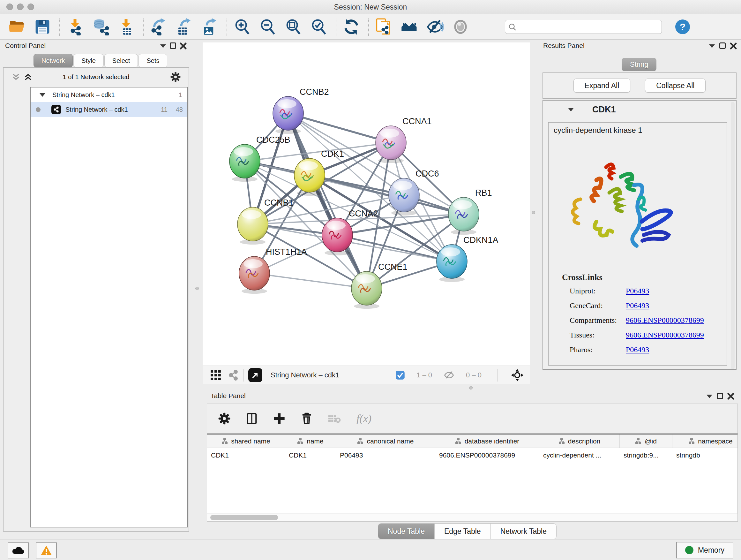  I want to click on table-cell: cyclin-dependent ..., so click(580, 455).